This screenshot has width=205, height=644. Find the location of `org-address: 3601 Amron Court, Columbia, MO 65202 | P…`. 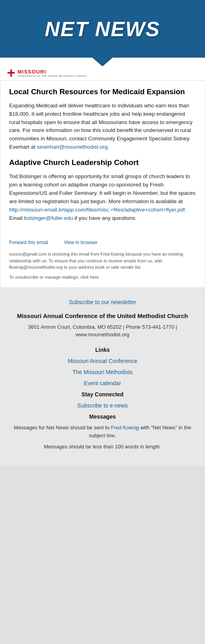

org-address: 3601 Amron Court, Columbia, MO 65202 | P… is located at coordinates (102, 331).